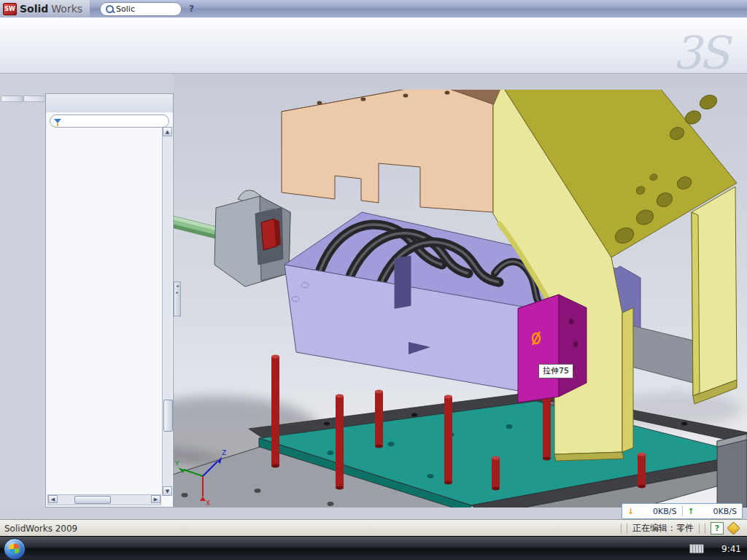  What do you see at coordinates (224, 453) in the screenshot?
I see `triad-z-label: Z` at bounding box center [224, 453].